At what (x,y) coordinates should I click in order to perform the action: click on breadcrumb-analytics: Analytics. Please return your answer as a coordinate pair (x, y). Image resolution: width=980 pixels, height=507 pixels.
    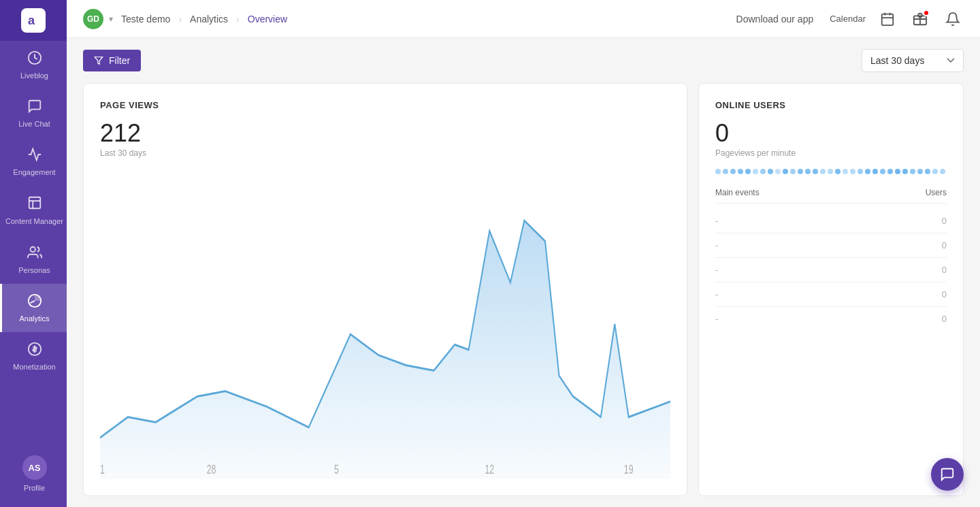
    Looking at the image, I should click on (209, 19).